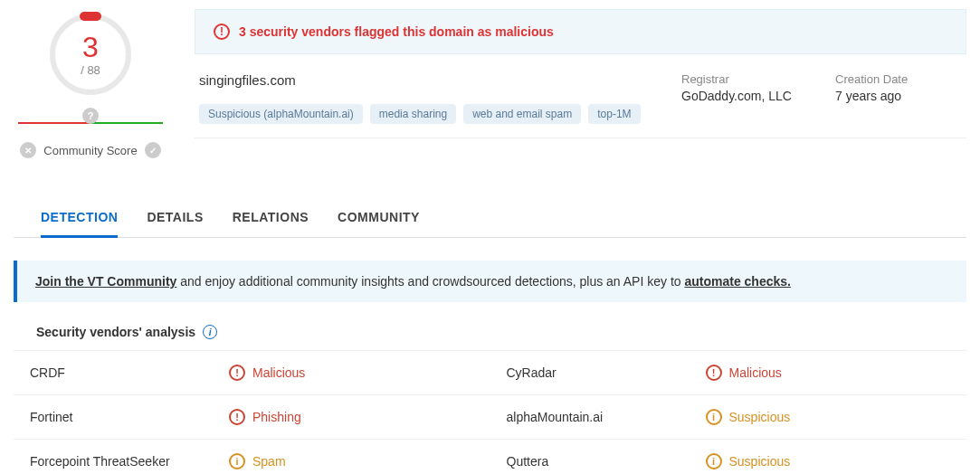 This screenshot has height=474, width=980. I want to click on warning-icon: !, so click(222, 32).